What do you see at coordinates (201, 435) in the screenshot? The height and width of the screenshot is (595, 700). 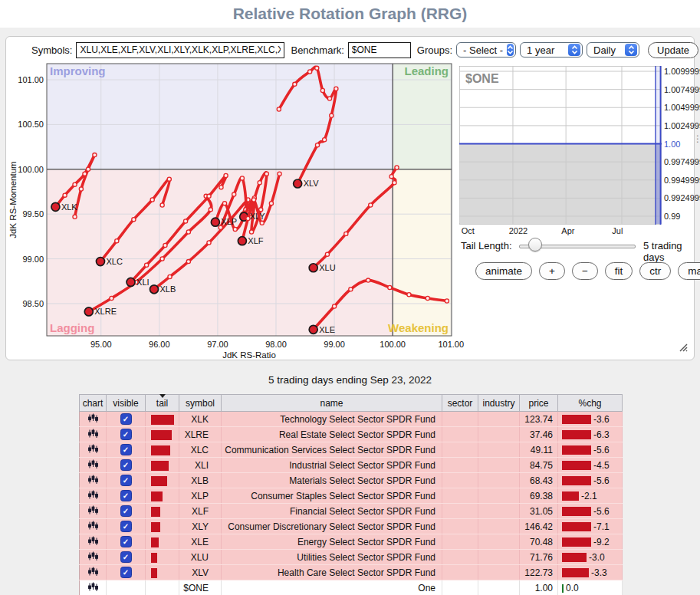 I see `symbol-cell: XLRE` at bounding box center [201, 435].